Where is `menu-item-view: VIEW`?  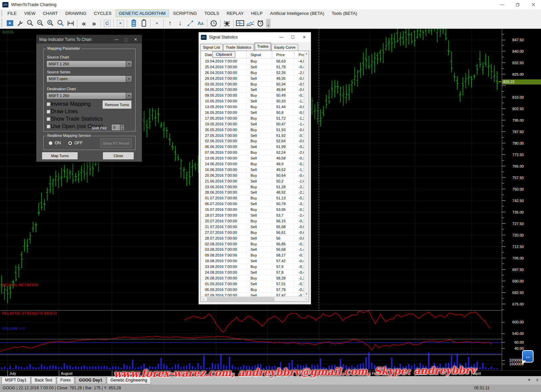 menu-item-view: VIEW is located at coordinates (30, 14).